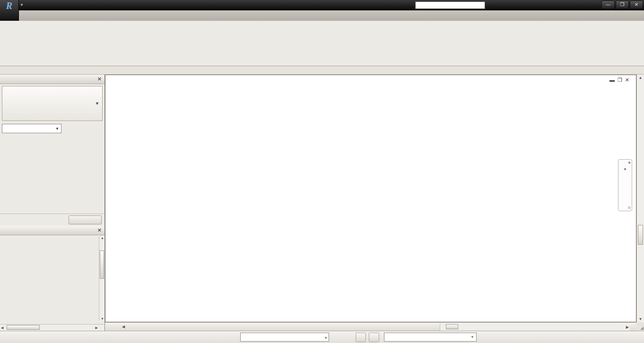 The image size is (644, 343). Describe the element at coordinates (52, 203) in the screenshot. I see `left-palettes: ✕ ▼ ▼` at that location.